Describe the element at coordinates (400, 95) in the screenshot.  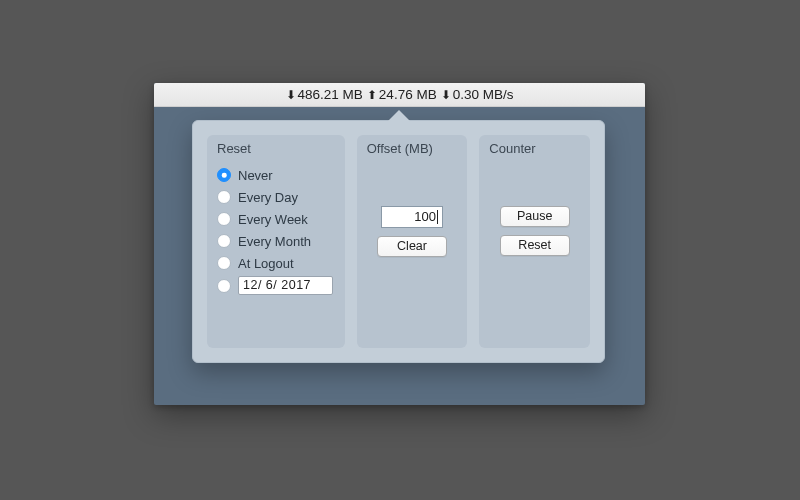
I see `menubar-stats: ⬇︎ 486.21 MB ⬆︎ 24.76 MB ⬇︎ 0.30 MB/s` at that location.